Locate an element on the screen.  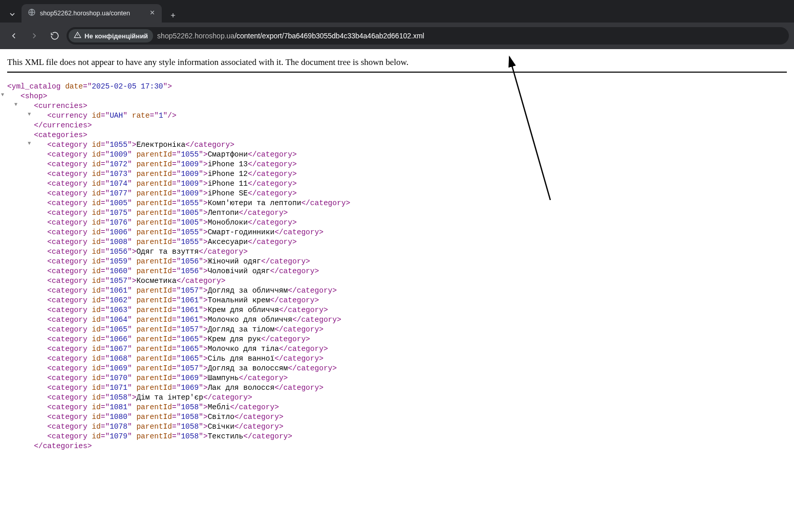
xml-no-style-banner: This XML file does not appear to have an… is located at coordinates (397, 64).